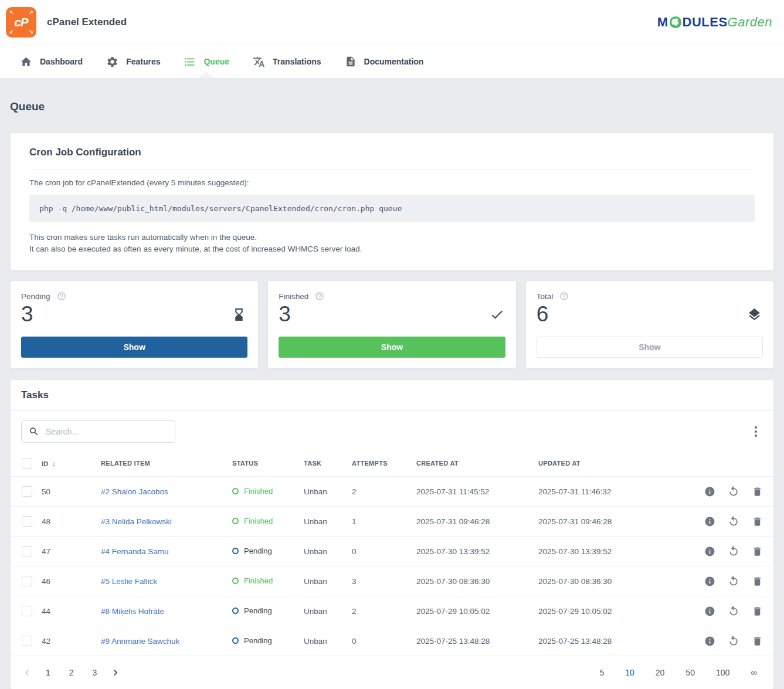  I want to click on gear-icon, so click(113, 62).